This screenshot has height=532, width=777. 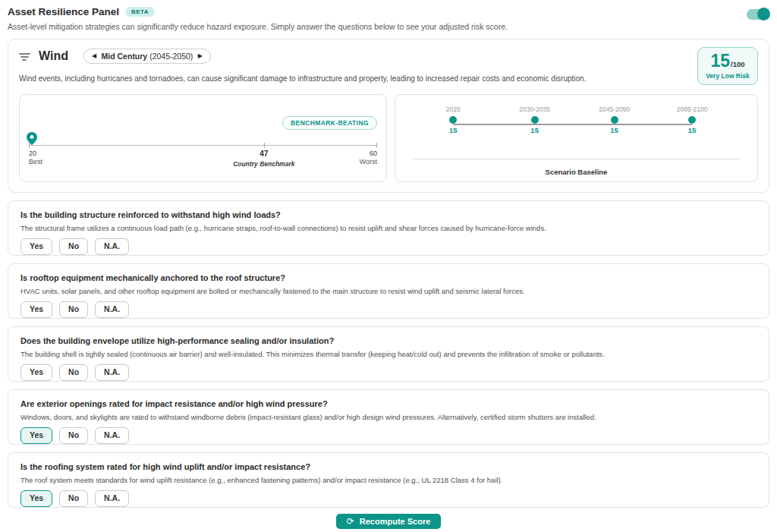 What do you see at coordinates (453, 120) in the screenshot?
I see `timeline-point: 2025 15` at bounding box center [453, 120].